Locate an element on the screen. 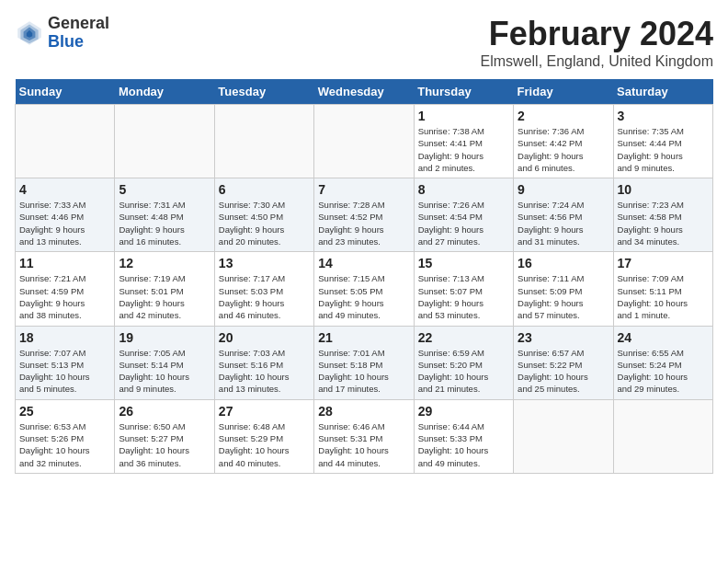 Image resolution: width=728 pixels, height=563 pixels. day-cell: 26Sunrise: 6:50 AM Sunset: 5:27 PM Dayli… is located at coordinates (165, 436).